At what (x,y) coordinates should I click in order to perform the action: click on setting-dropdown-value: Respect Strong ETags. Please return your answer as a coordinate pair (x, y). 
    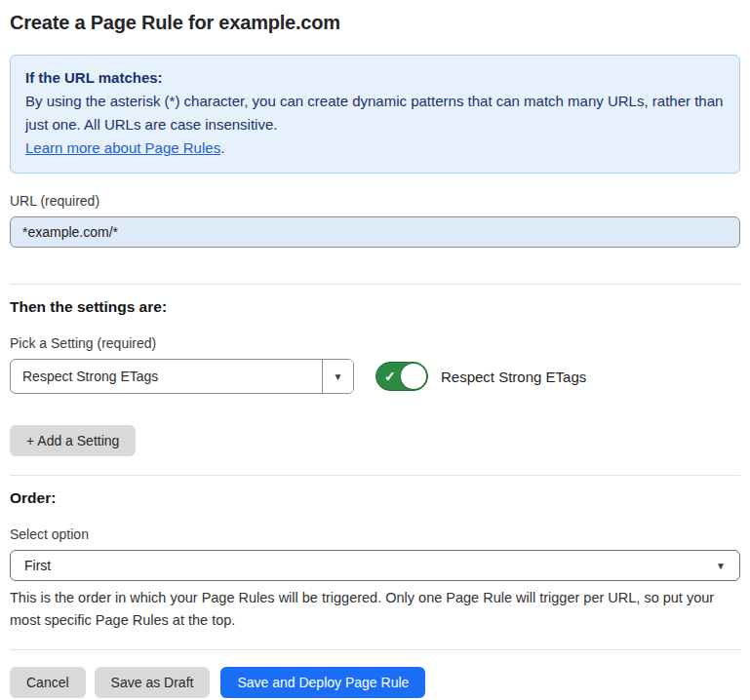
    Looking at the image, I should click on (166, 376).